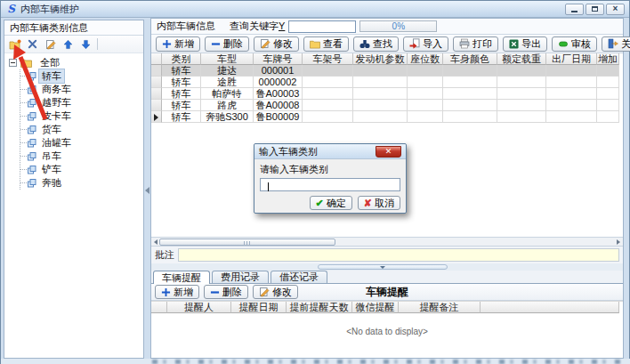 This screenshot has width=630, height=364. Describe the element at coordinates (278, 59) in the screenshot. I see `column-header: 车牌号` at that location.